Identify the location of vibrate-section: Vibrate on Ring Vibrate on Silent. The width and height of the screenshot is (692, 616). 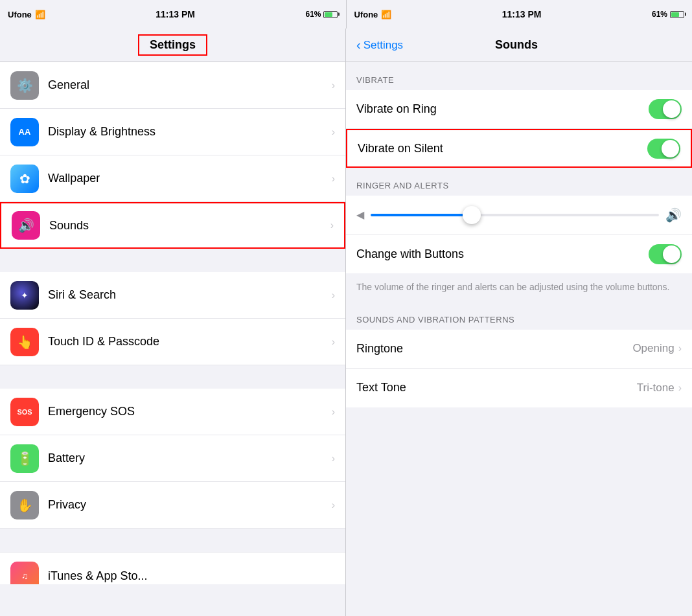
(519, 129).